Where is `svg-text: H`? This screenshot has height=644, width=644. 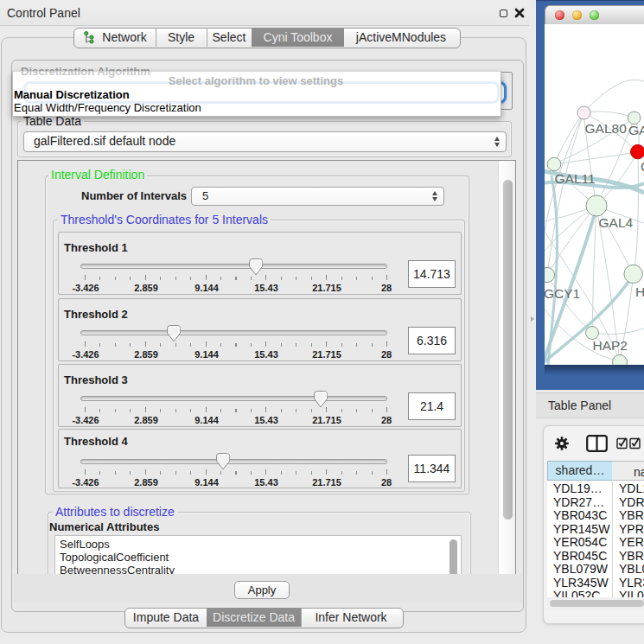
svg-text: H is located at coordinates (640, 292).